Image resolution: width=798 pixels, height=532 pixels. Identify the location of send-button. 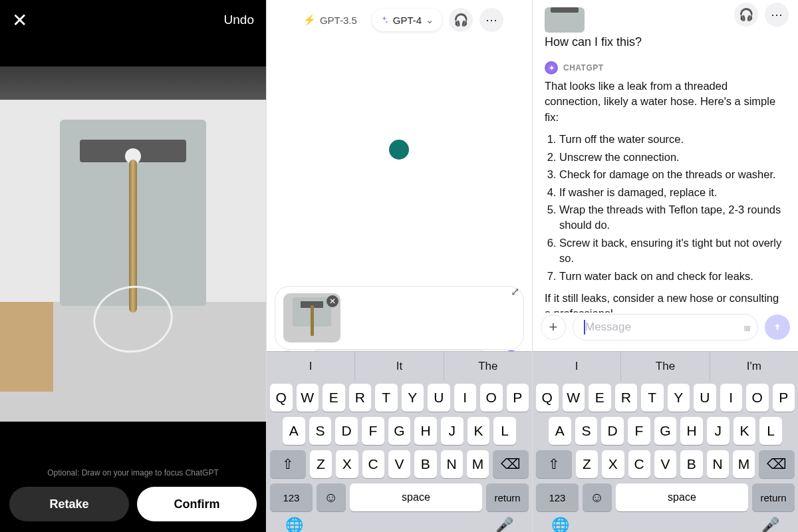
(777, 327).